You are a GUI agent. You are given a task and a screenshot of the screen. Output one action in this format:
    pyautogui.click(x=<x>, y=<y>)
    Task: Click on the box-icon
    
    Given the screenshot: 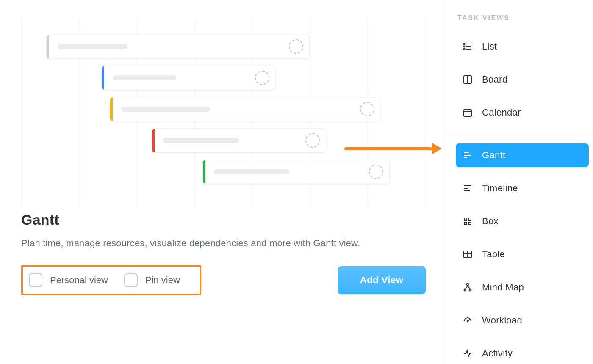 What is the action you would take?
    pyautogui.click(x=468, y=221)
    